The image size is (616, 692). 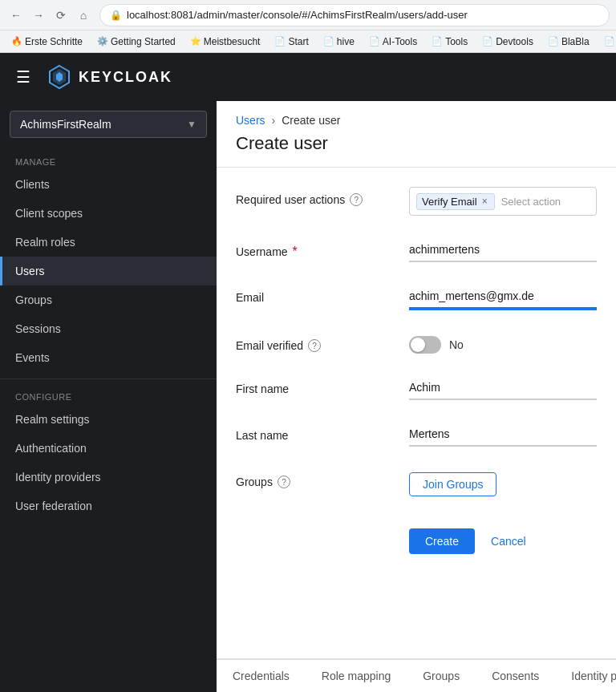 What do you see at coordinates (225, 42) in the screenshot?
I see `bookmark-meistbesucht: ⭐ Meistbesucht` at bounding box center [225, 42].